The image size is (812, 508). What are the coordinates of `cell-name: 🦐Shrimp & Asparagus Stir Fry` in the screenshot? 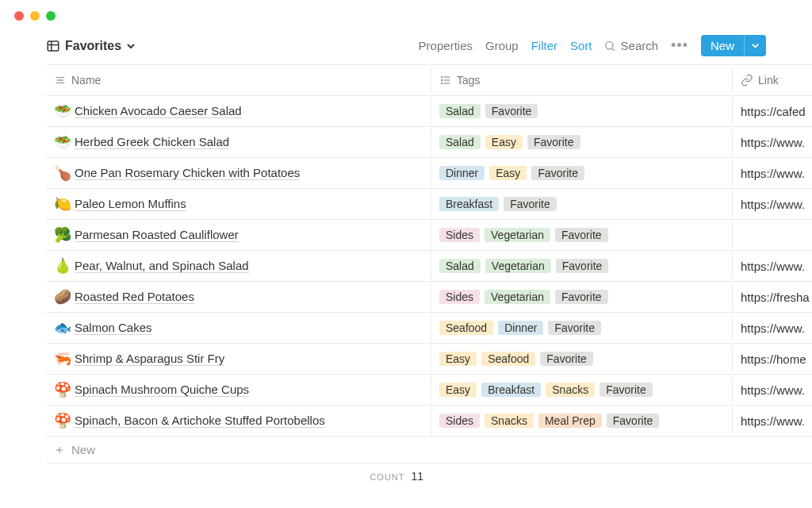 It's located at (239, 359).